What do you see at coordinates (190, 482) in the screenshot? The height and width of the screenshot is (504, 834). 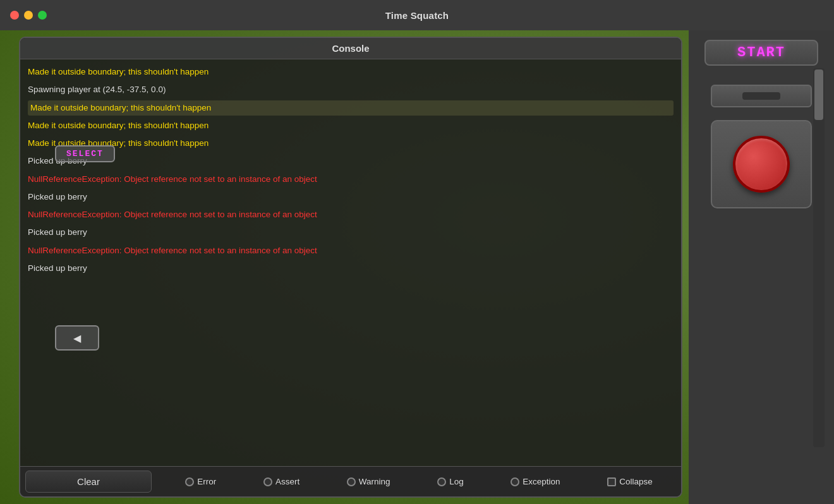 I see `filter-radio-error` at bounding box center [190, 482].